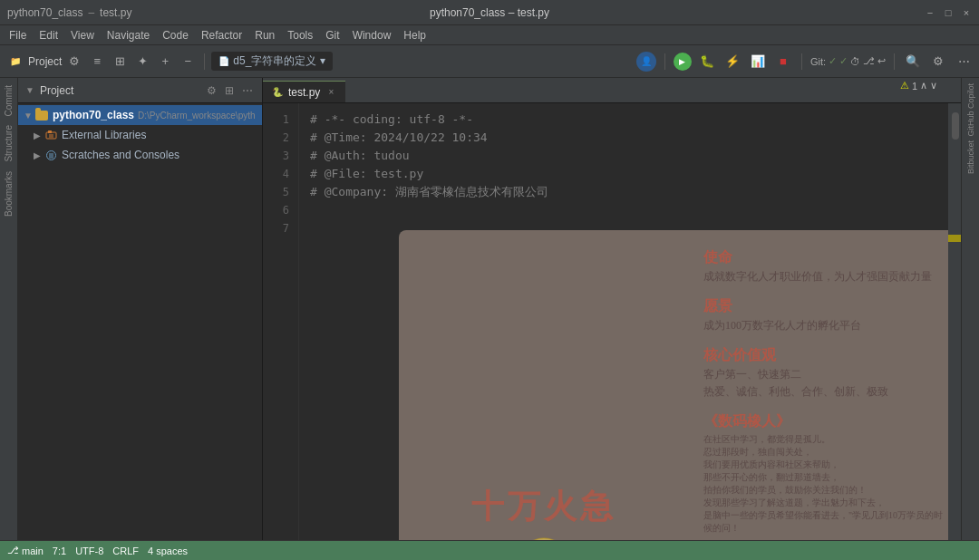  I want to click on line-num-2: 2, so click(279, 138).